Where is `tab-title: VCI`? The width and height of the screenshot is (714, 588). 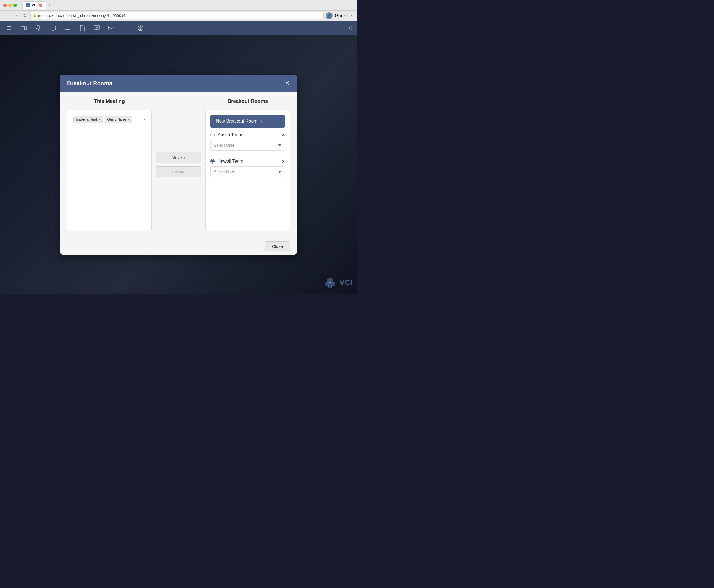
tab-title: VCI is located at coordinates (35, 5).